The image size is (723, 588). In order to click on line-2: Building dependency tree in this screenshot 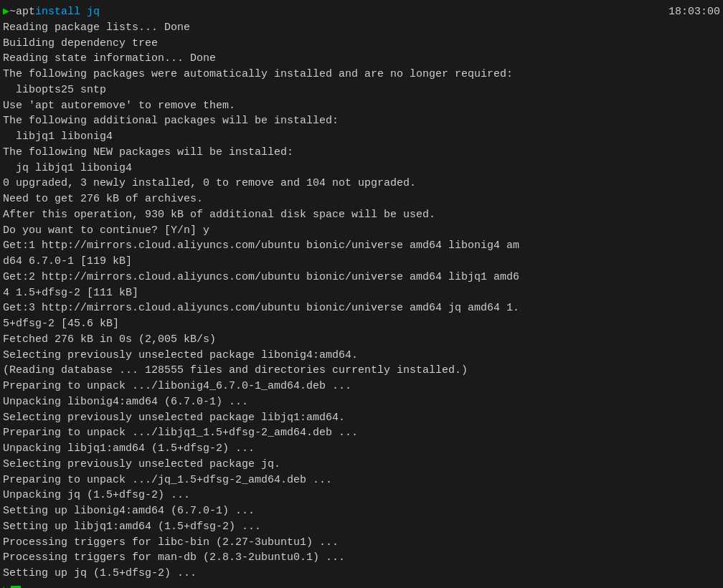, I will do `click(362, 44)`.